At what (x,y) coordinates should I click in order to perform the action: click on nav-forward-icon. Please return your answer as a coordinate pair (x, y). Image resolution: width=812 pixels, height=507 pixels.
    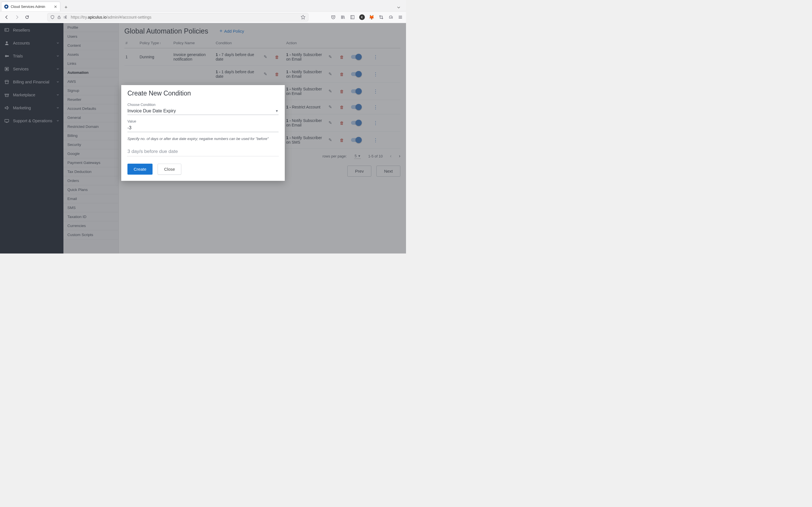
    Looking at the image, I should click on (17, 17).